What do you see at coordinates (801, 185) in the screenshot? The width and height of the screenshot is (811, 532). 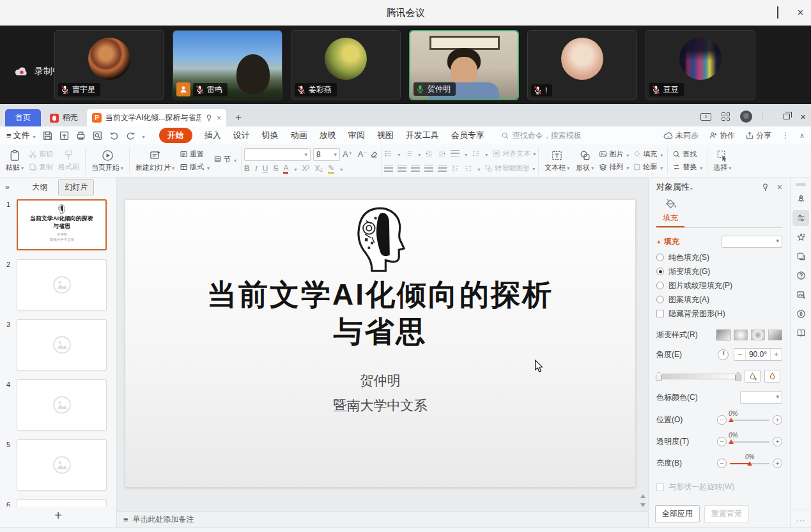 I see `rail-drag-handle` at bounding box center [801, 185].